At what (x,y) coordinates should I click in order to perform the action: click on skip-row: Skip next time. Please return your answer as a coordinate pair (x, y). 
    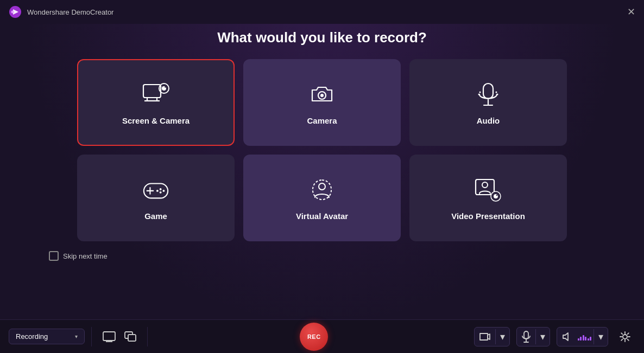
    Looking at the image, I should click on (322, 256).